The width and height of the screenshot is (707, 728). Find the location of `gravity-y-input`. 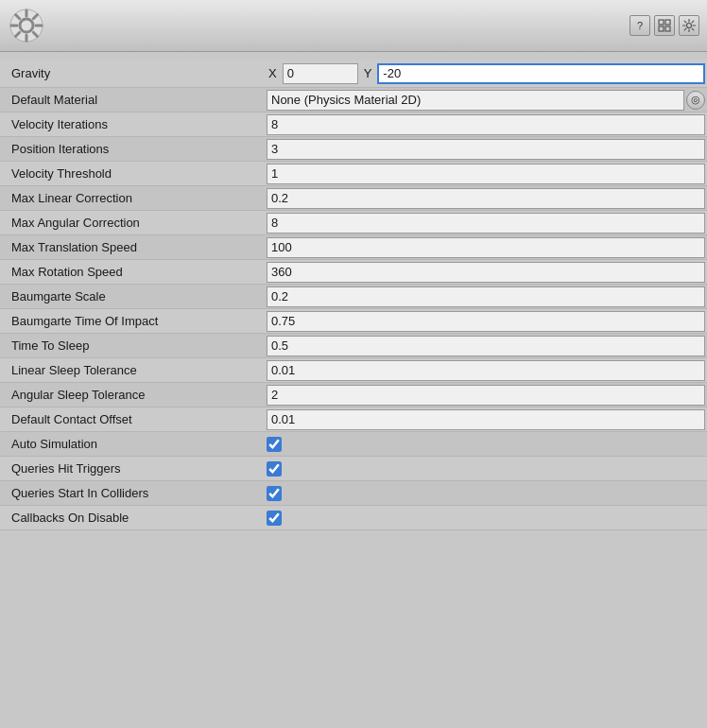

gravity-y-input is located at coordinates (541, 74).